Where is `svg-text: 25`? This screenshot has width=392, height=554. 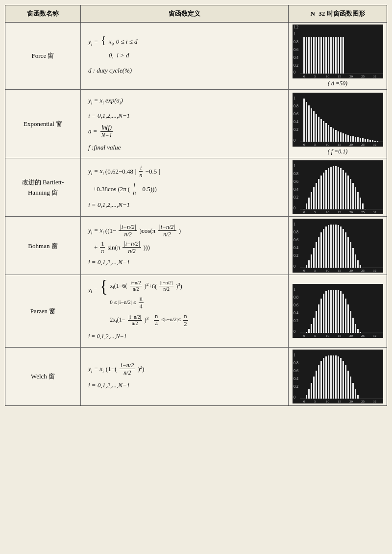
svg-text: 25 is located at coordinates (363, 76).